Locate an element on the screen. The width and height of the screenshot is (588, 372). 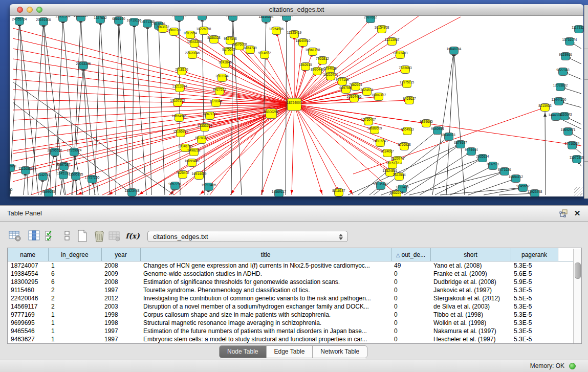
table-cell: 9777169 is located at coordinates (28, 315).